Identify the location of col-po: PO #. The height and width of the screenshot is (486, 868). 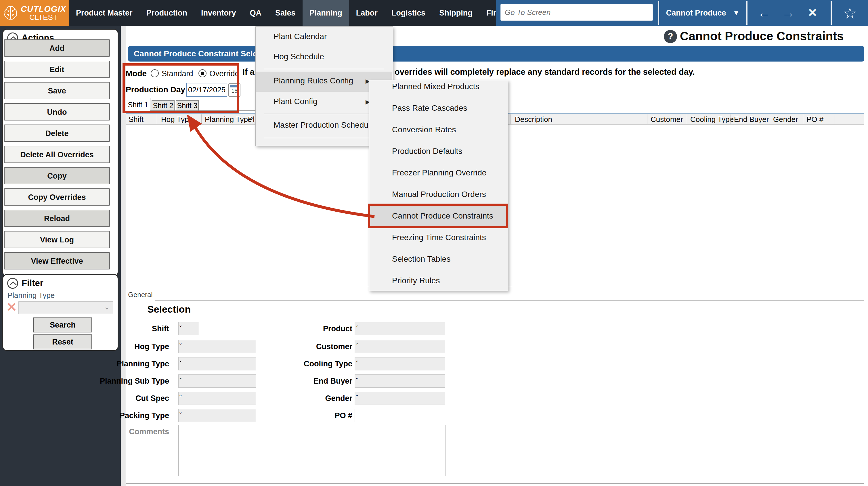
(815, 119).